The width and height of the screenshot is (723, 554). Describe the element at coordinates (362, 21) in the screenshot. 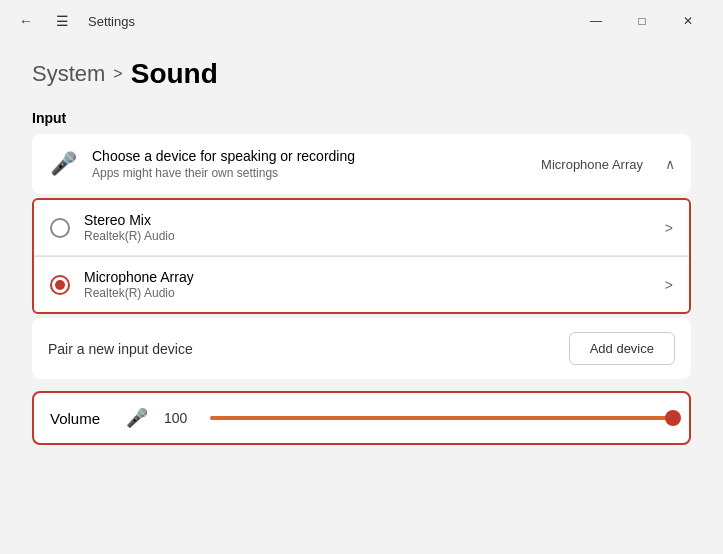

I see `title-bar: ← ☰ Settings — □ ✕` at that location.